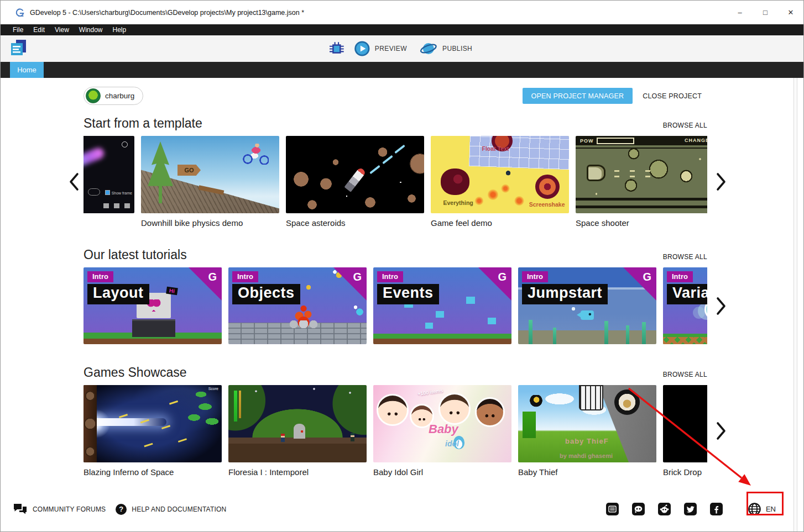 The image size is (804, 532). Describe the element at coordinates (395, 96) in the screenshot. I see `top-row: charburg OPEN PROJECT MANAGER CLOSE PROJ…` at that location.